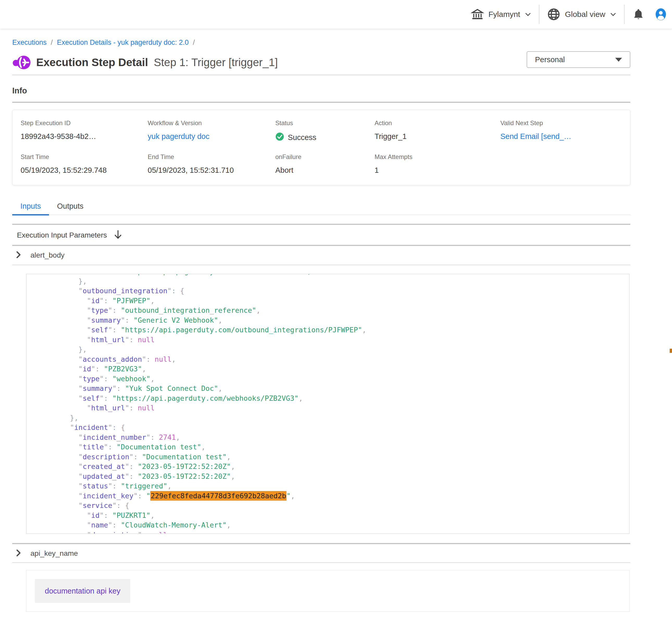  Describe the element at coordinates (554, 14) in the screenshot. I see `globe-icon` at that location.